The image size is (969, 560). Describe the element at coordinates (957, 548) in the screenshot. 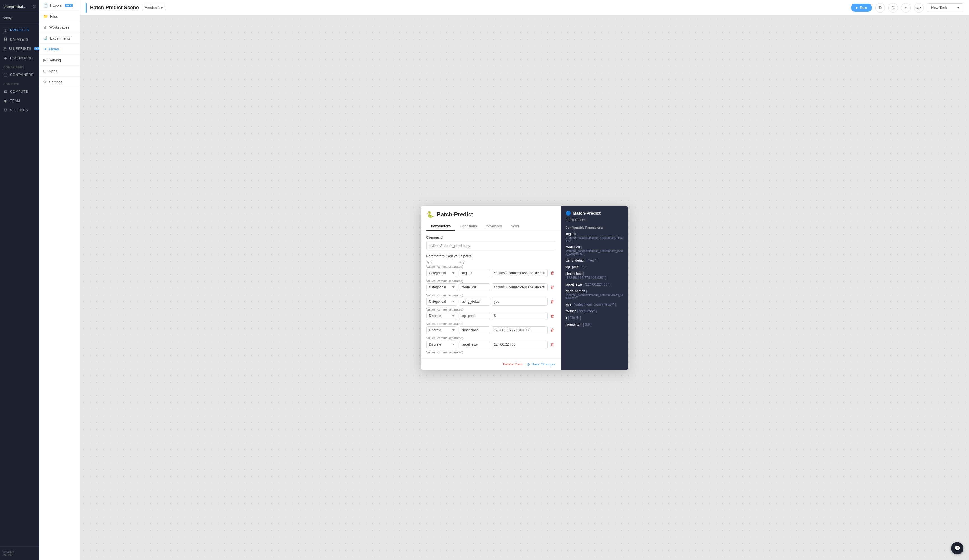

I see `chat-button: 💬` at that location.